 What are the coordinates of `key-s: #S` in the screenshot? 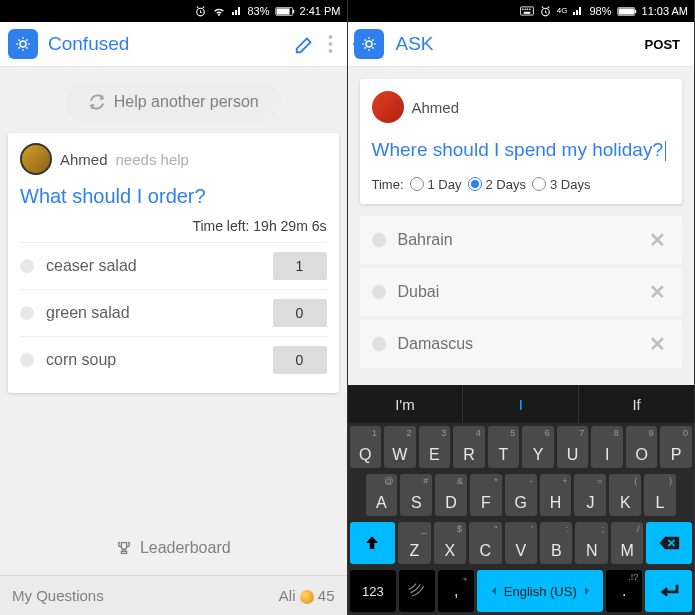 It's located at (416, 495).